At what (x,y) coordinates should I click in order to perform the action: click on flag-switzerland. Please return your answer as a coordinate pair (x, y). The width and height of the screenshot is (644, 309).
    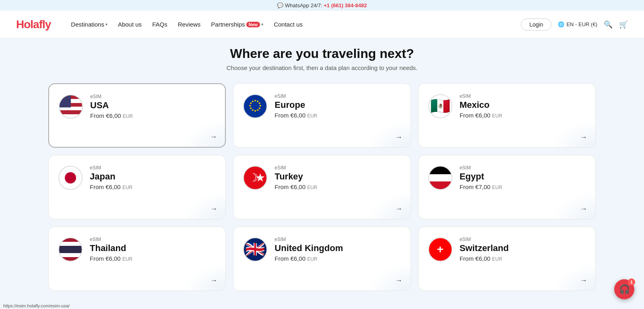
    Looking at the image, I should click on (440, 249).